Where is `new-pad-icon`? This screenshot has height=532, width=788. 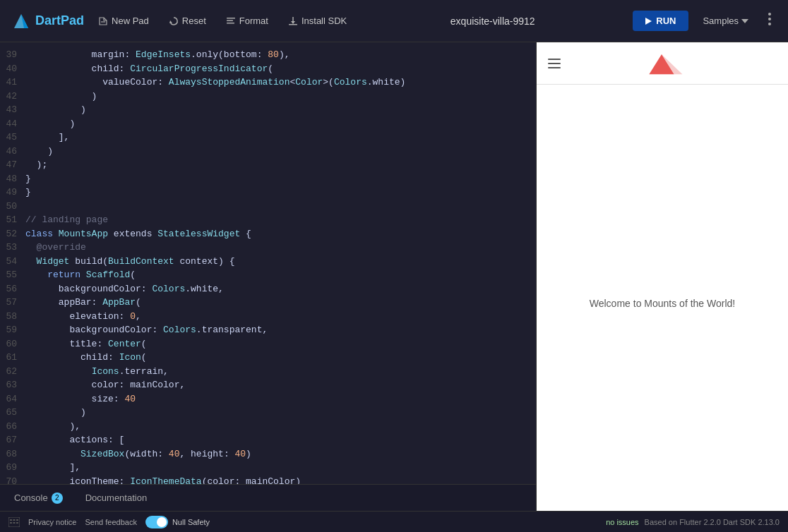 new-pad-icon is located at coordinates (103, 21).